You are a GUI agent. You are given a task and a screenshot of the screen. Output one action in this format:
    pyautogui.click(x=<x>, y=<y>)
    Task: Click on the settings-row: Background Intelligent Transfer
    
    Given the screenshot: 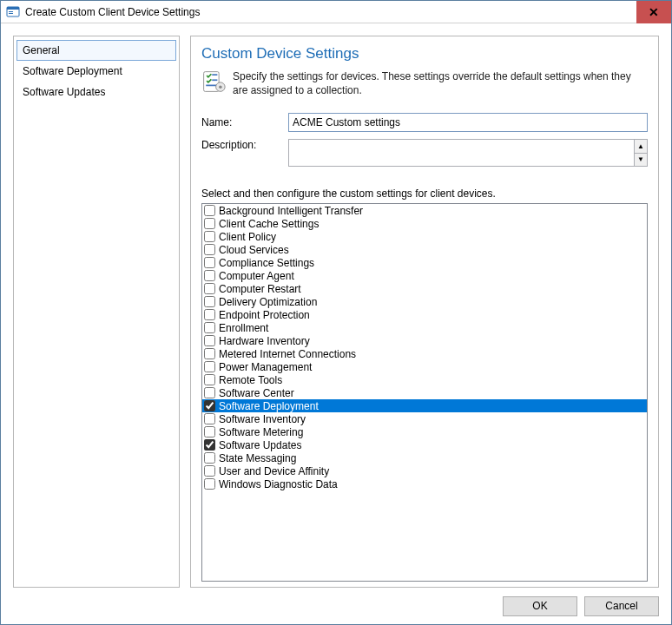 What is the action you would take?
    pyautogui.click(x=425, y=210)
    